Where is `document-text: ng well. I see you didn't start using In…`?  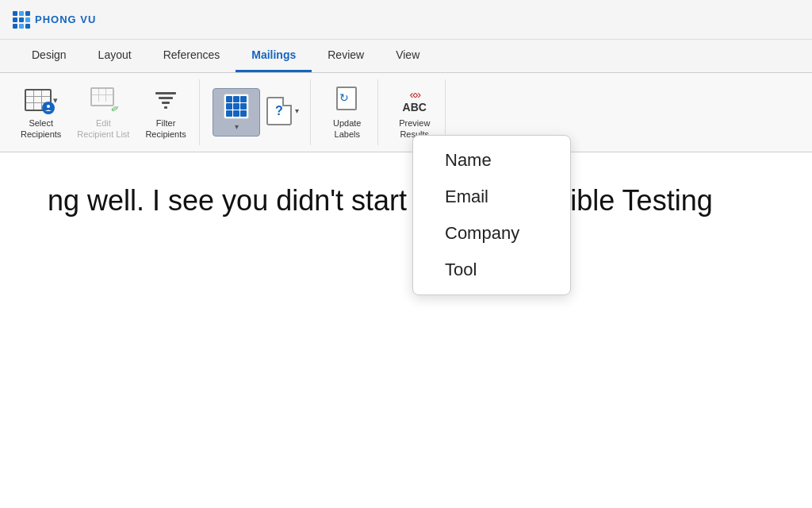 document-text: ng well. I see you didn't start using In… is located at coordinates (406, 201).